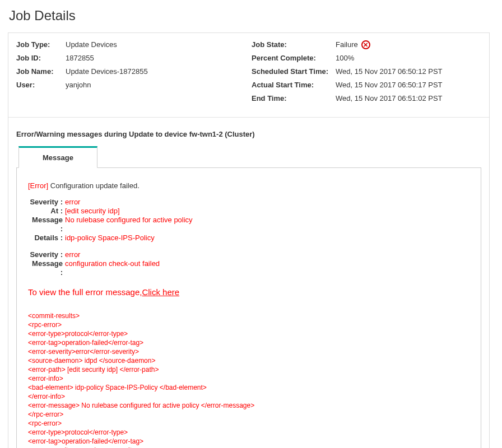 Image resolution: width=502 pixels, height=448 pixels. Describe the element at coordinates (366, 85) in the screenshot. I see `actual-row: Actual Start Time: Wed, 15 Nov 2017 06:5…` at that location.